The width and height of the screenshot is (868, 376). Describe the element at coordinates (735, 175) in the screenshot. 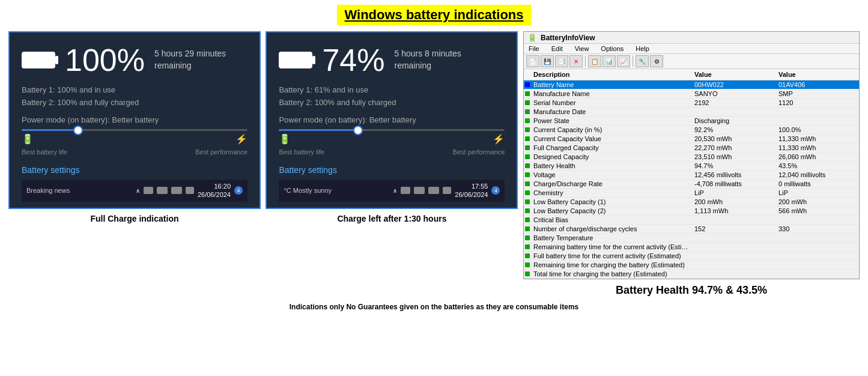

I see `row-v1-10: 12,456 millivolts` at that location.